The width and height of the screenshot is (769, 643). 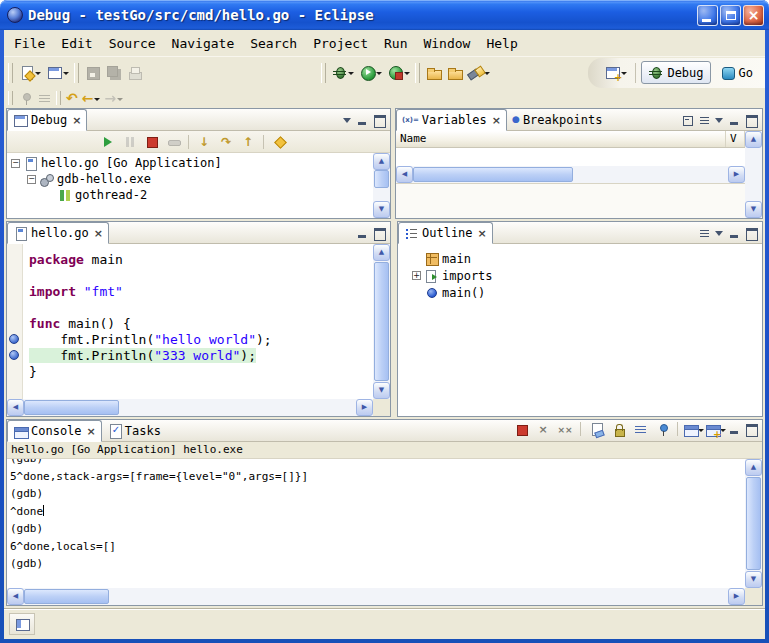 I want to click on collapse-expander-icon: −, so click(x=16, y=164).